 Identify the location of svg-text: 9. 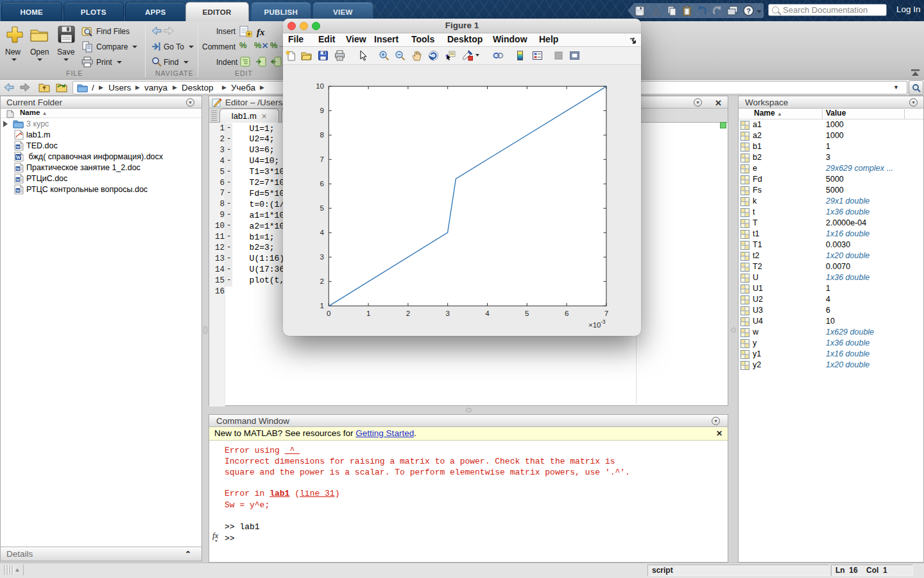
(322, 110).